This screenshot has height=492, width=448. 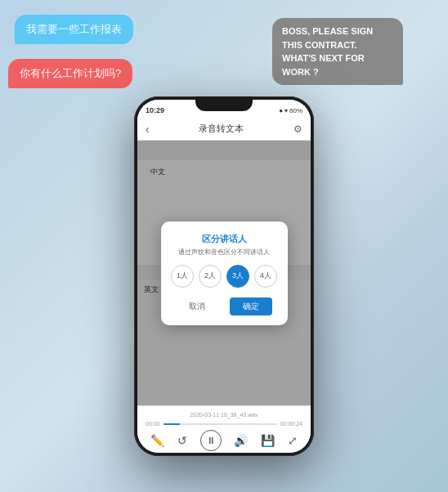 I want to click on signal-icon: ●, so click(x=281, y=111).